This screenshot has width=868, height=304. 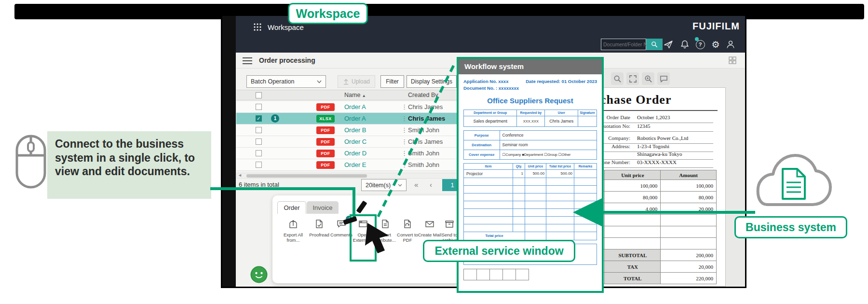 What do you see at coordinates (416, 184) in the screenshot?
I see `first-page-button: «` at bounding box center [416, 184].